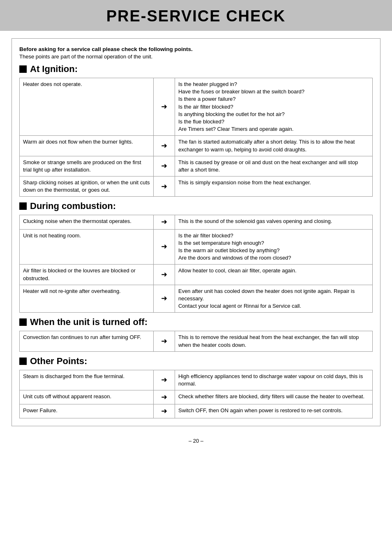 This screenshot has height=555, width=392. What do you see at coordinates (196, 107) in the screenshot?
I see `table-row: Heater does not operate.➜Is the heater p…` at bounding box center [196, 107].